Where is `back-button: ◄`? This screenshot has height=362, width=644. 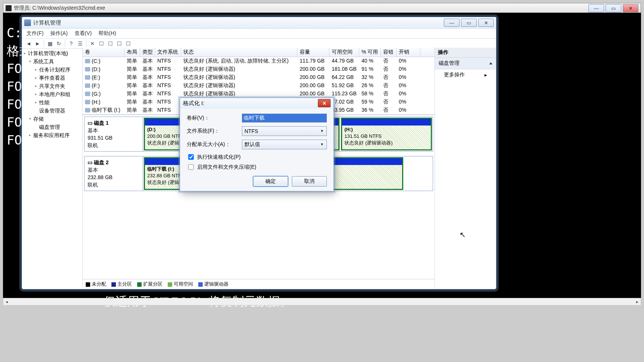
back-button: ◄ is located at coordinates (29, 44).